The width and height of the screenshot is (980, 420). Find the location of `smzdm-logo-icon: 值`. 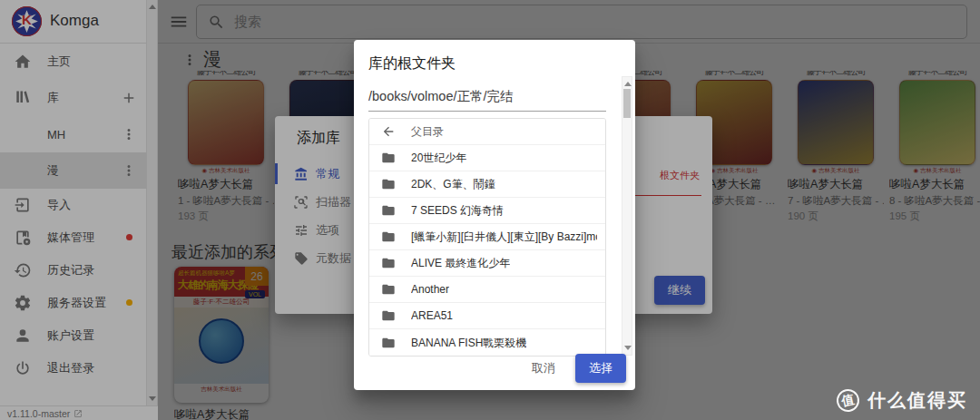

smzdm-logo-icon: 值 is located at coordinates (848, 401).